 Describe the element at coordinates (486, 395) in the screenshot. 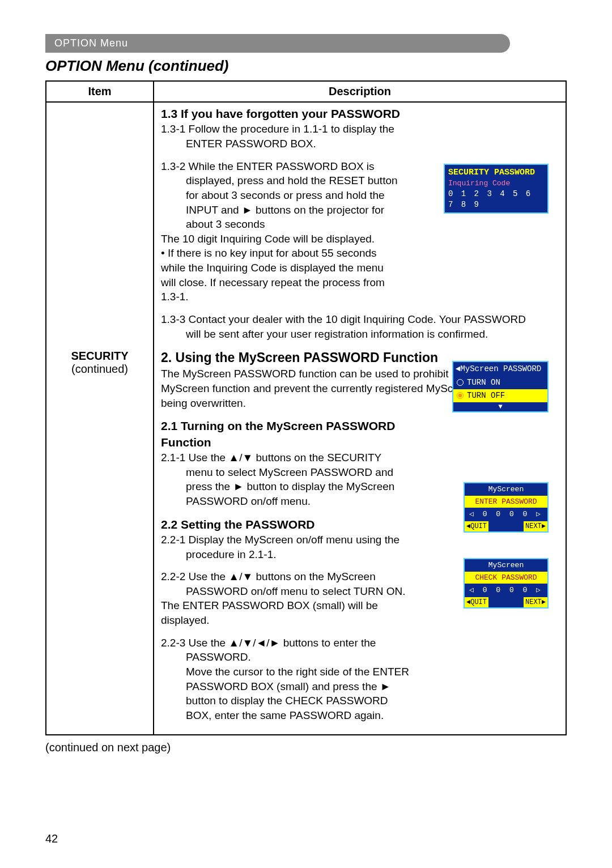

I see `label: TURN OFF` at that location.